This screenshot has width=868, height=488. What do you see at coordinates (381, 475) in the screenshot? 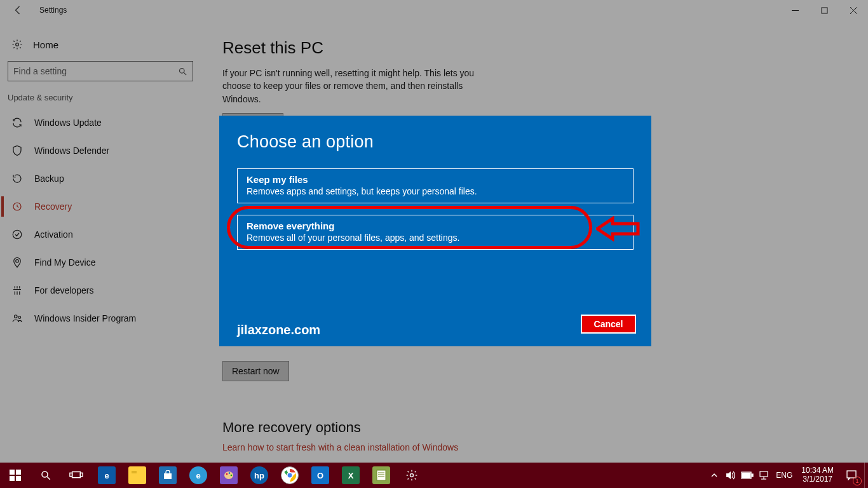
I see `taskbar-app-notepad` at bounding box center [381, 475].